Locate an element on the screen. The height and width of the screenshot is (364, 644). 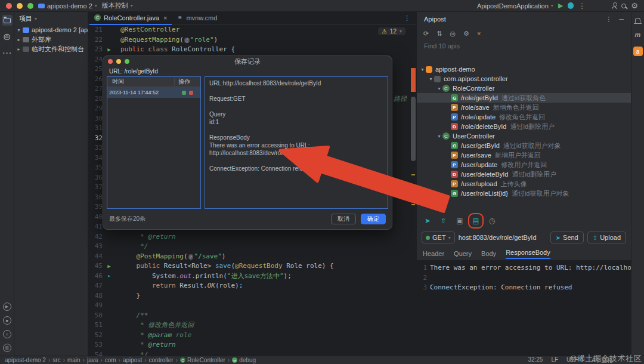
upload-button: ⇧ Upload is located at coordinates (607, 237).